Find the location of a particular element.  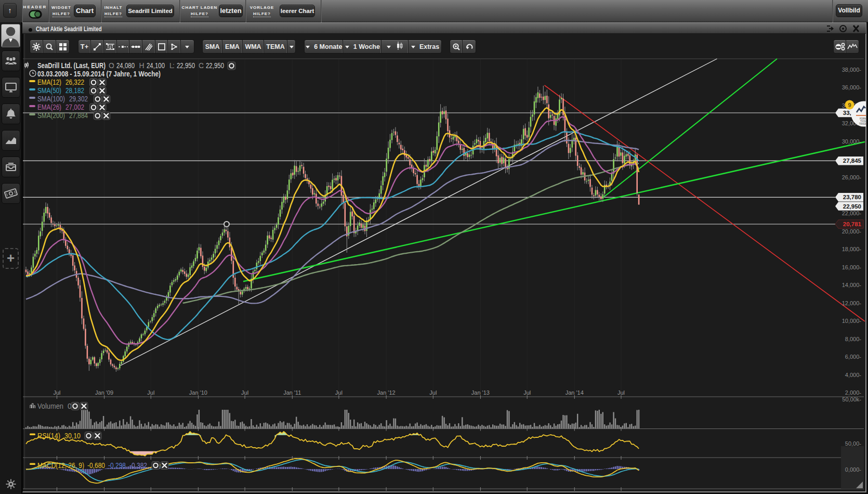

svg-text: 0,000- is located at coordinates (853, 470).